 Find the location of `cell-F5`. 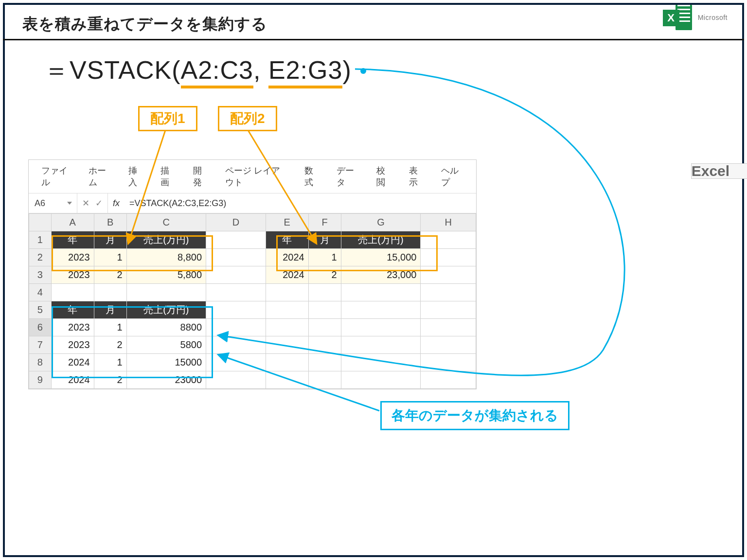

cell-F5 is located at coordinates (325, 310).